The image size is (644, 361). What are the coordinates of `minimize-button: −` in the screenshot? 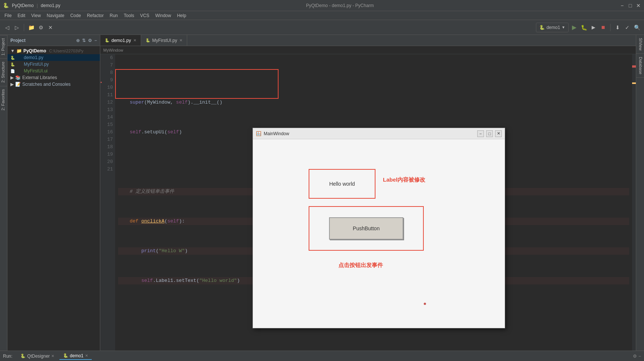 It's located at (622, 6).